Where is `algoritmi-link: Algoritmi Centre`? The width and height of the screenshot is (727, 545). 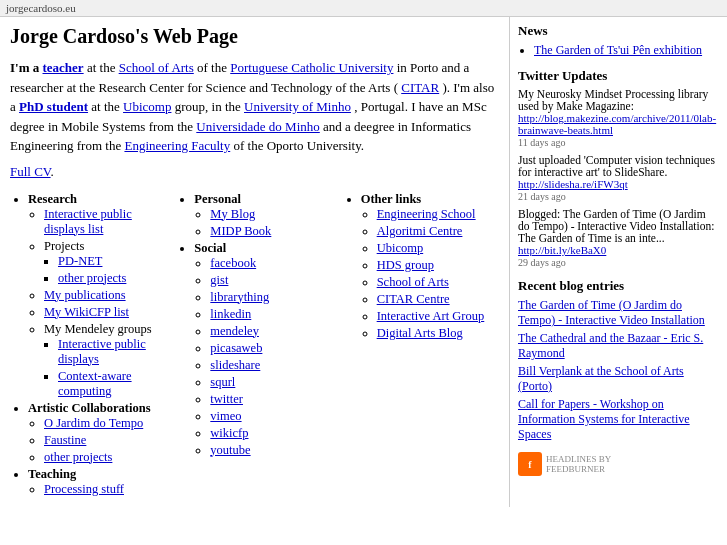 algoritmi-link: Algoritmi Centre is located at coordinates (420, 231).